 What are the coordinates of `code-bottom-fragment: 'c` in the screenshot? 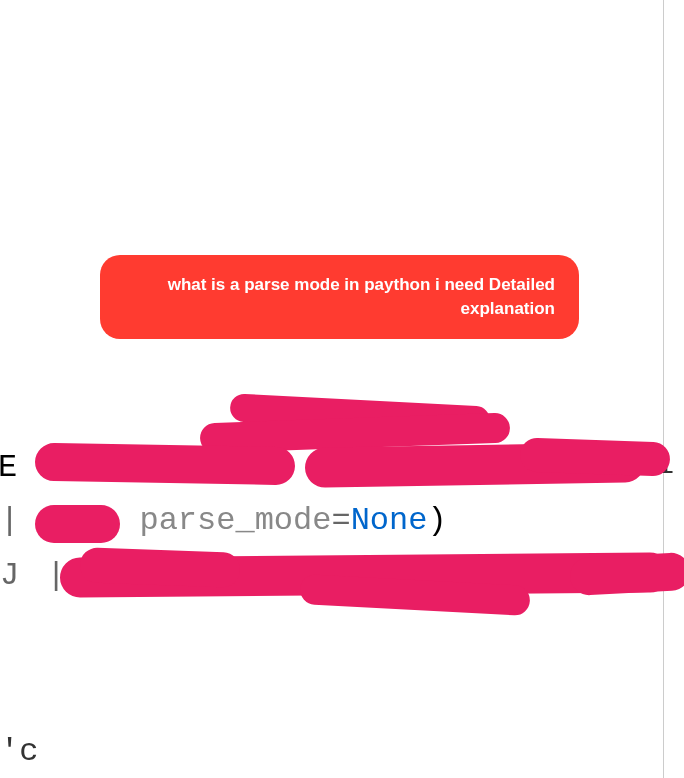 It's located at (19, 752).